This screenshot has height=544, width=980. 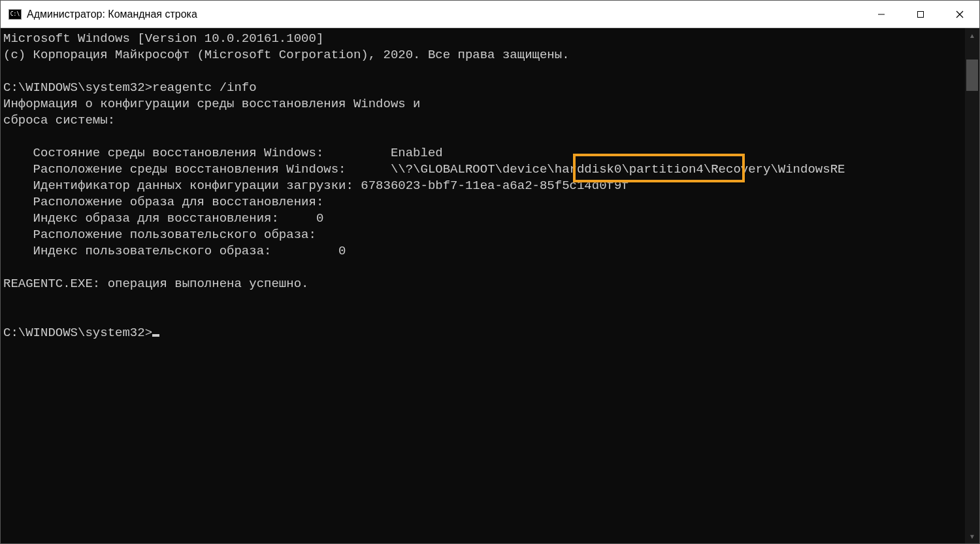 I want to click on scroll-up-arrow: ▲, so click(x=972, y=35).